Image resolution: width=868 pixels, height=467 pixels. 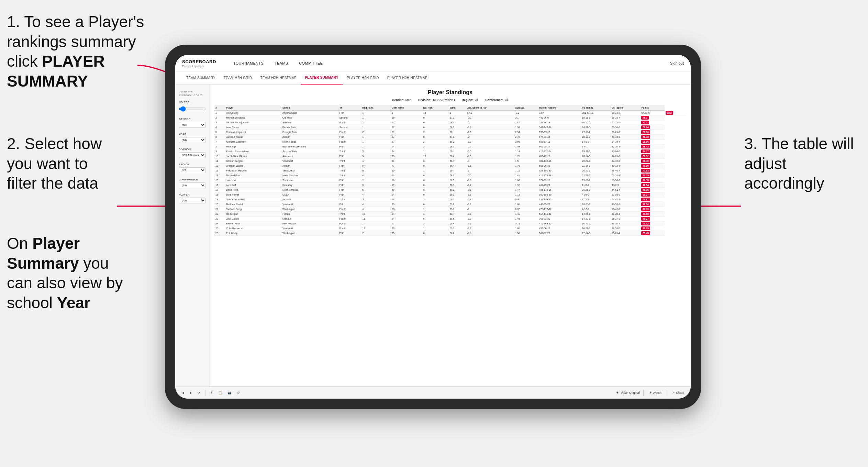 What do you see at coordinates (212, 393) in the screenshot?
I see `toolbar-copy-button: ⎘` at bounding box center [212, 393].